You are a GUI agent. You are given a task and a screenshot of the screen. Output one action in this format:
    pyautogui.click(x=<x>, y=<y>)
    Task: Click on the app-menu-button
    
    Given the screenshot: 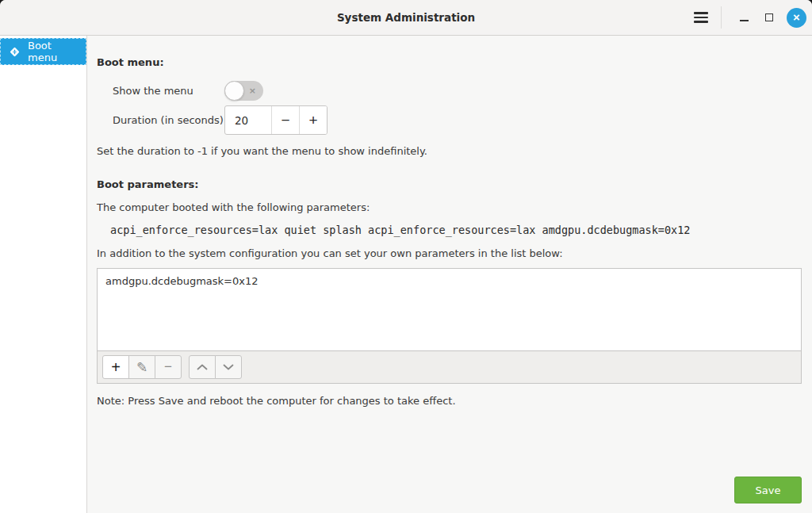 What is the action you would take?
    pyautogui.click(x=701, y=17)
    